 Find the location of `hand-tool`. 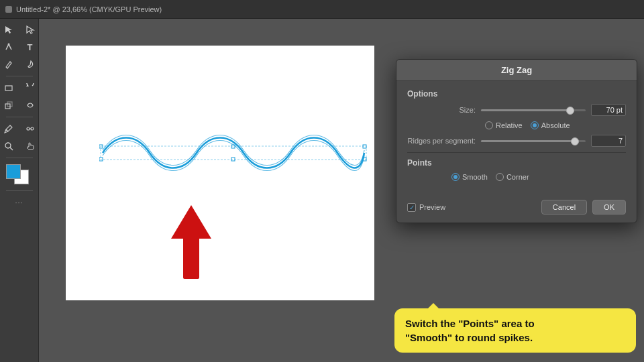

hand-tool is located at coordinates (30, 146).